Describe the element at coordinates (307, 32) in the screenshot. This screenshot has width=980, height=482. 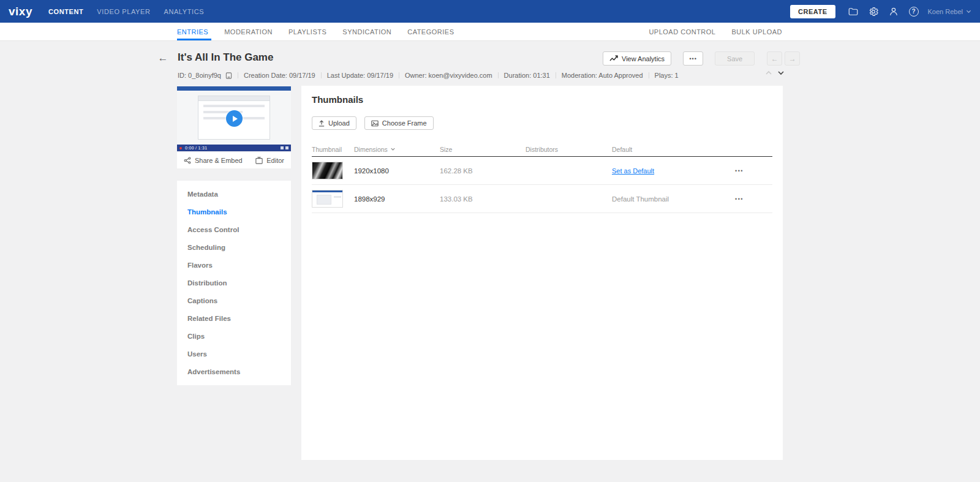
I see `tab-playlists: PLAYLISTS` at that location.